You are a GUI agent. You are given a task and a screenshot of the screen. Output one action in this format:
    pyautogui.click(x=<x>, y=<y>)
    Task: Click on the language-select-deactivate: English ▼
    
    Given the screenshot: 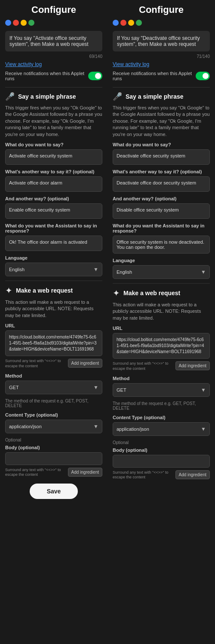 What is the action you would take?
    pyautogui.click(x=161, y=272)
    